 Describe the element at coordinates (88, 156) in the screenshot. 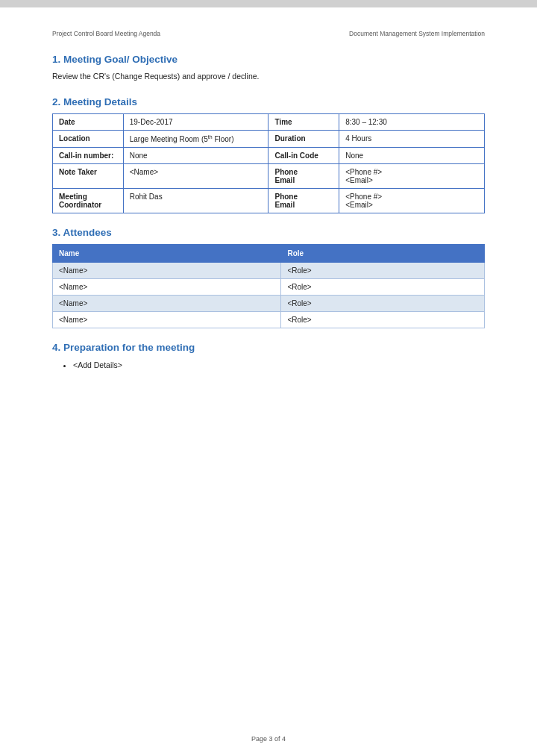

I see `details-label: Call-in number:` at that location.